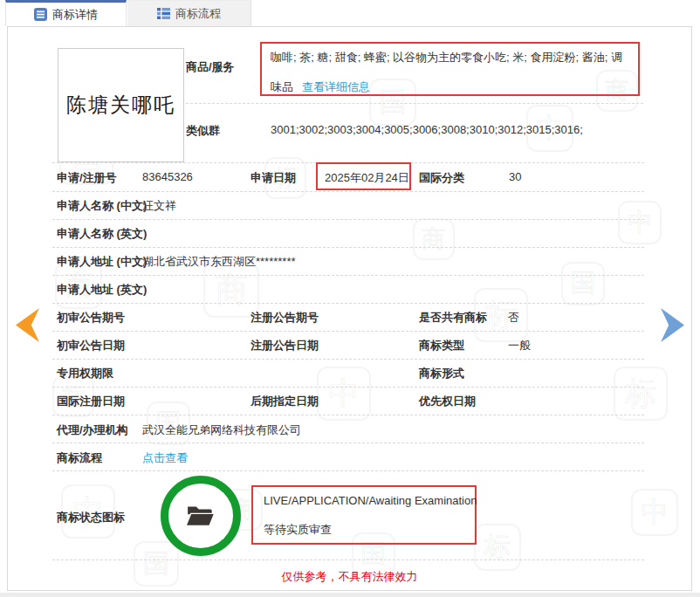  What do you see at coordinates (442, 178) in the screenshot?
I see `intl-class-label: 国际分类` at bounding box center [442, 178].